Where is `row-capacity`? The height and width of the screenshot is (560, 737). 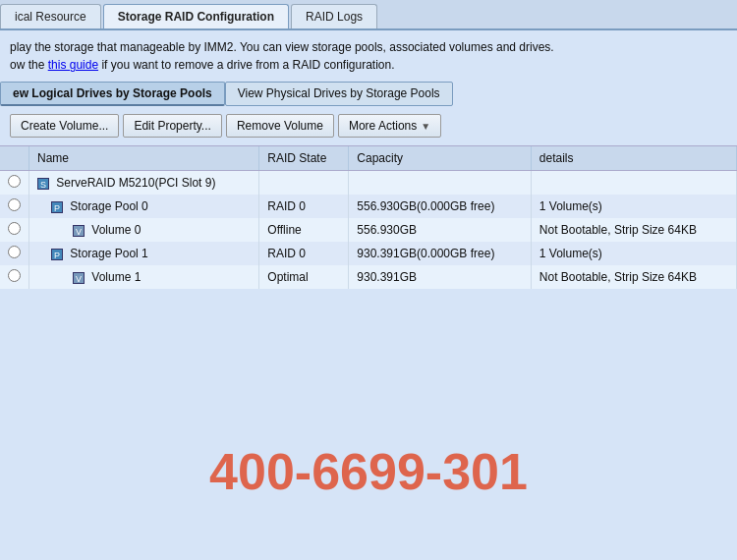
row-capacity is located at coordinates (440, 183).